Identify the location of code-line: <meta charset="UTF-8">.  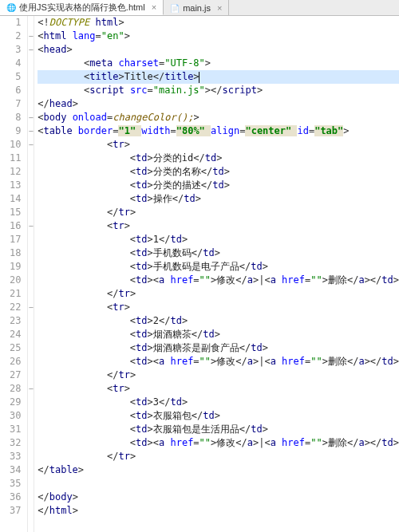
(219, 64).